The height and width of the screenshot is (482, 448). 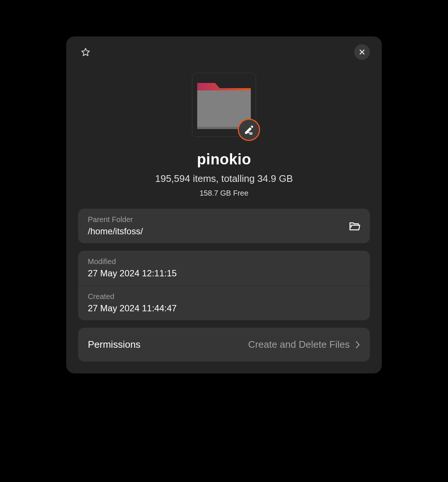 I want to click on timestamps-group: Modified 27 May 2024 12:11:15 Created 27…, so click(x=224, y=286).